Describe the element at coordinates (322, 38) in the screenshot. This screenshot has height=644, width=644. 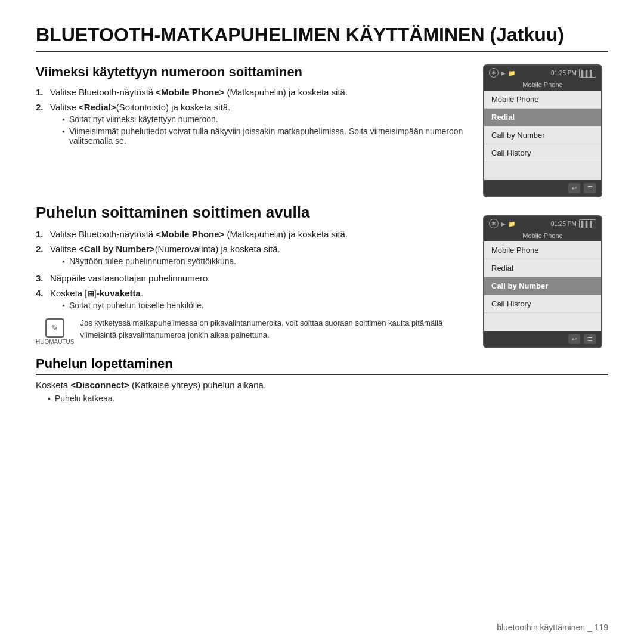
I see `main-title: BLUETOOTH-MATKAPUHELIMEN KÄYTTÄMINEN (Ja…` at that location.